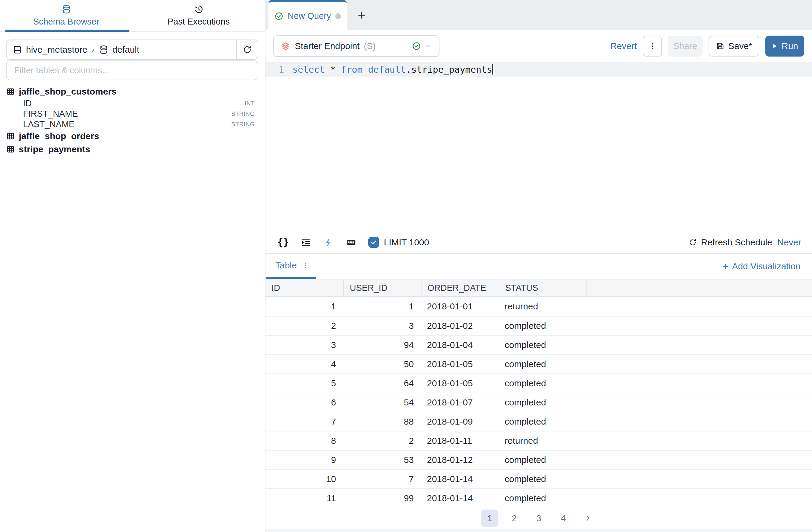  What do you see at coordinates (693, 242) in the screenshot?
I see `refresh-schedule-icon` at bounding box center [693, 242].